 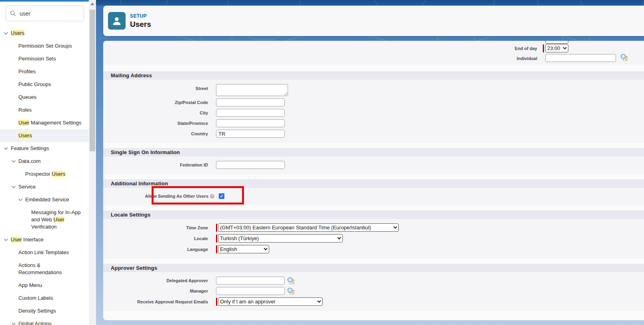 What do you see at coordinates (250, 291) in the screenshot?
I see `manager-input` at bounding box center [250, 291].